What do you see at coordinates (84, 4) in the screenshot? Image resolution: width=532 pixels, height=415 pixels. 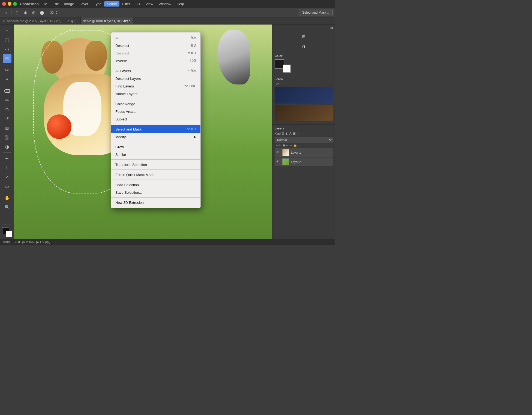 I see `menu-layer: Layer` at bounding box center [84, 4].